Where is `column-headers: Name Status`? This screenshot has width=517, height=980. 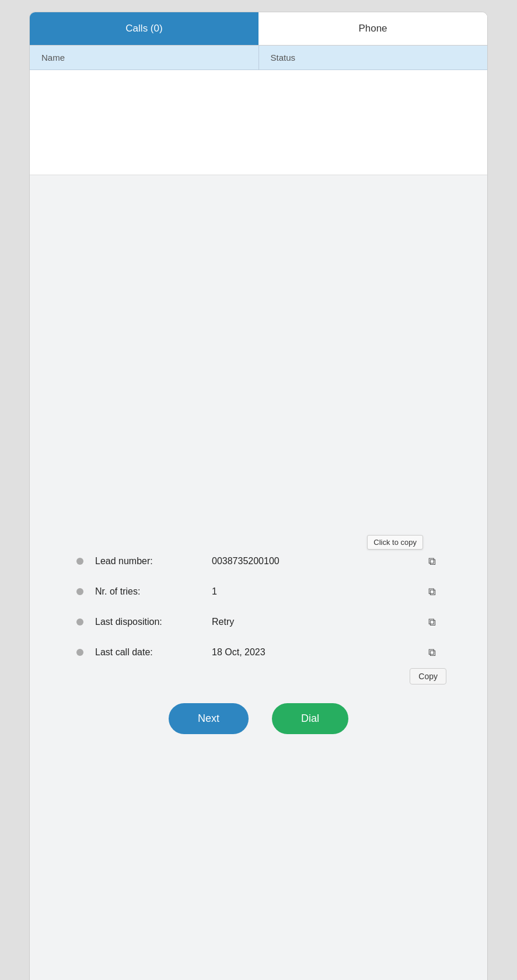
column-headers: Name Status is located at coordinates (258, 58).